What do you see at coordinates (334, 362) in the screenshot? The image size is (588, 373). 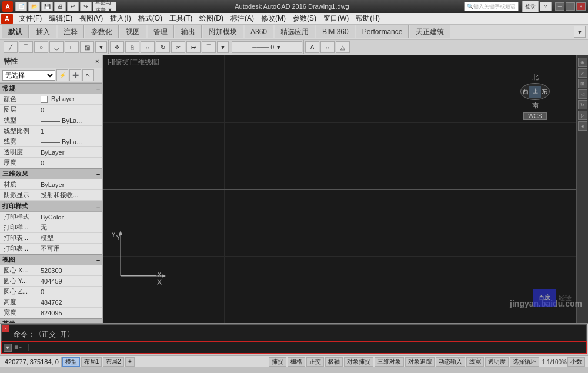 I see `polar-mode-btn: 极轴` at bounding box center [334, 362].